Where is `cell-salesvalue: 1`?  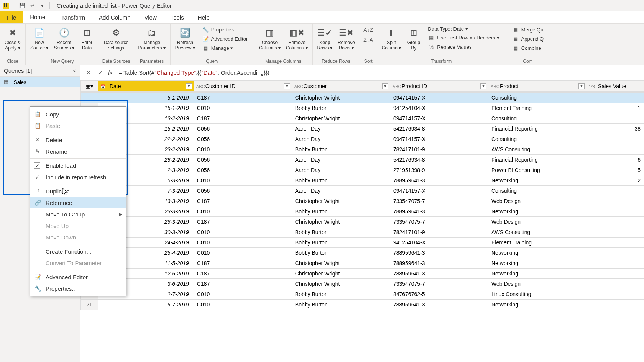 cell-salesvalue: 1 is located at coordinates (615, 108).